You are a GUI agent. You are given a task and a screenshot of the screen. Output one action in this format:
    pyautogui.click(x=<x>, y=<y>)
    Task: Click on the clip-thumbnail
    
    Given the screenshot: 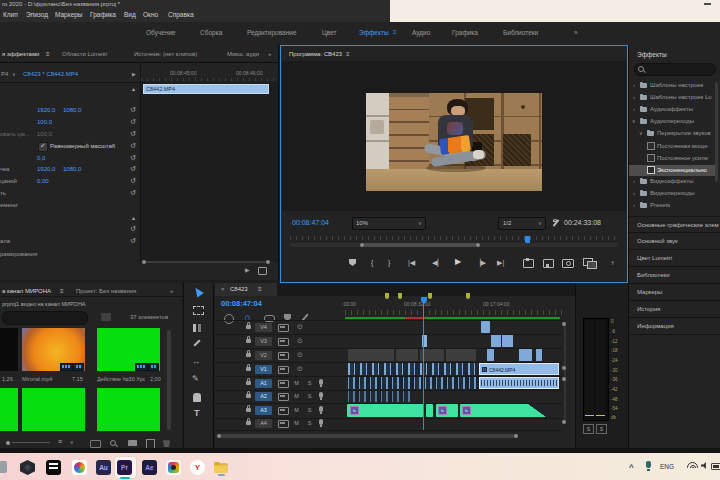 What is the action you would take?
    pyautogui.click(x=54, y=350)
    